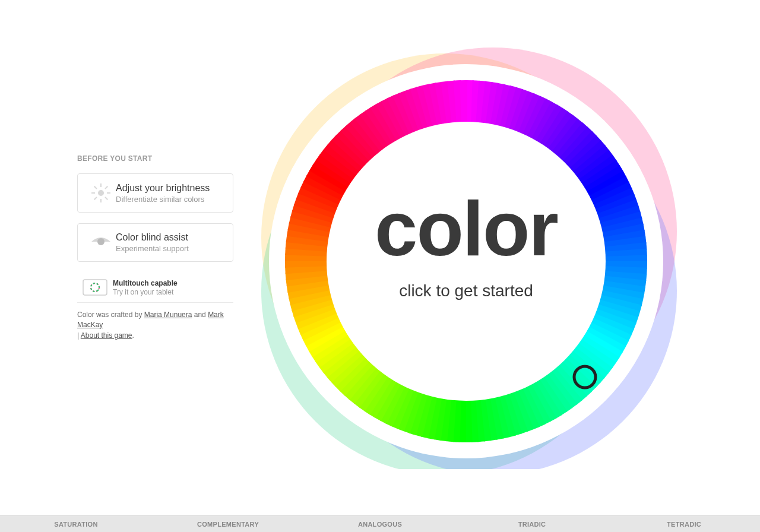 This screenshot has width=760, height=532. What do you see at coordinates (156, 242) in the screenshot?
I see `colorblind-assist-card: Color blind assist Experimental support` at bounding box center [156, 242].